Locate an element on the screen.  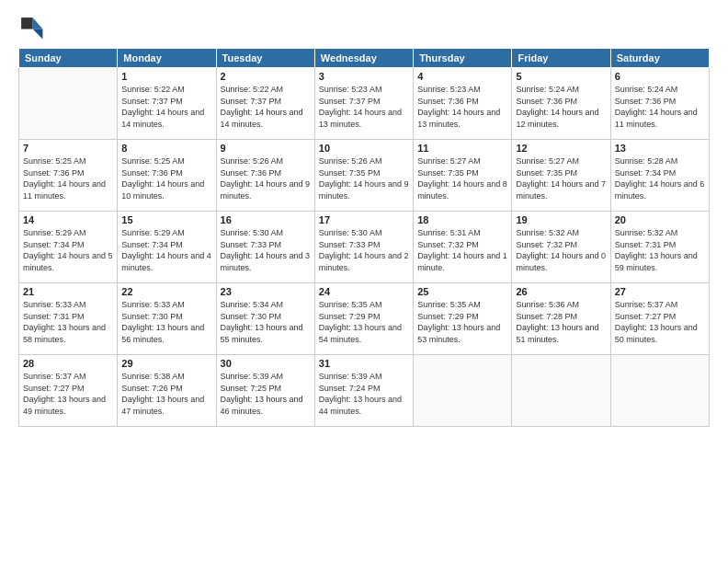
calendar-cell: 20Sunrise: 5:32 AM Sunset: 7:31 PM Dayli… is located at coordinates (660, 247).